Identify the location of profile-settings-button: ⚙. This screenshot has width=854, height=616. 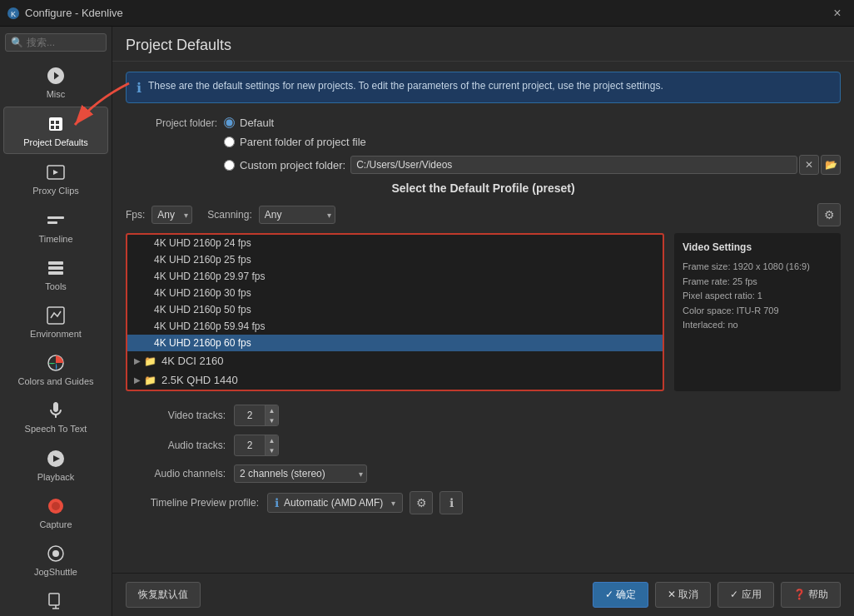
(829, 215).